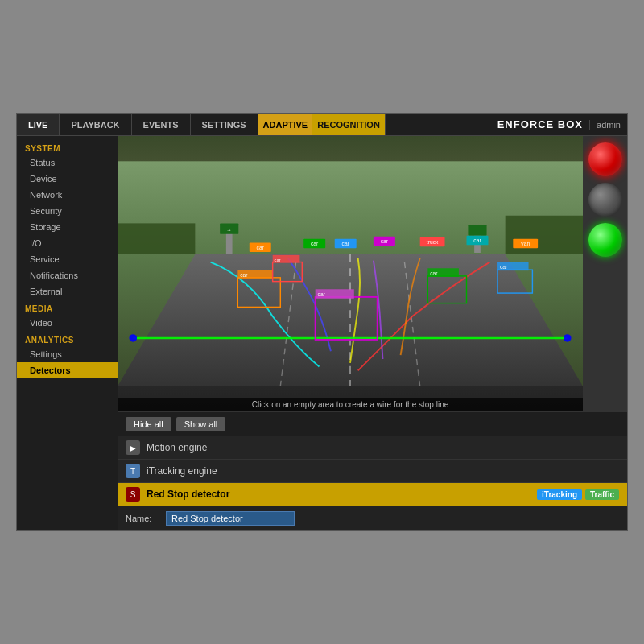  I want to click on tag-itracking: iTracking, so click(559, 494).